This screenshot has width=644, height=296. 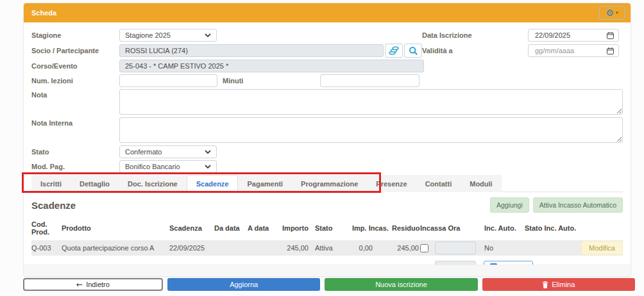 I want to click on tab-contatti: Contatti, so click(x=439, y=183).